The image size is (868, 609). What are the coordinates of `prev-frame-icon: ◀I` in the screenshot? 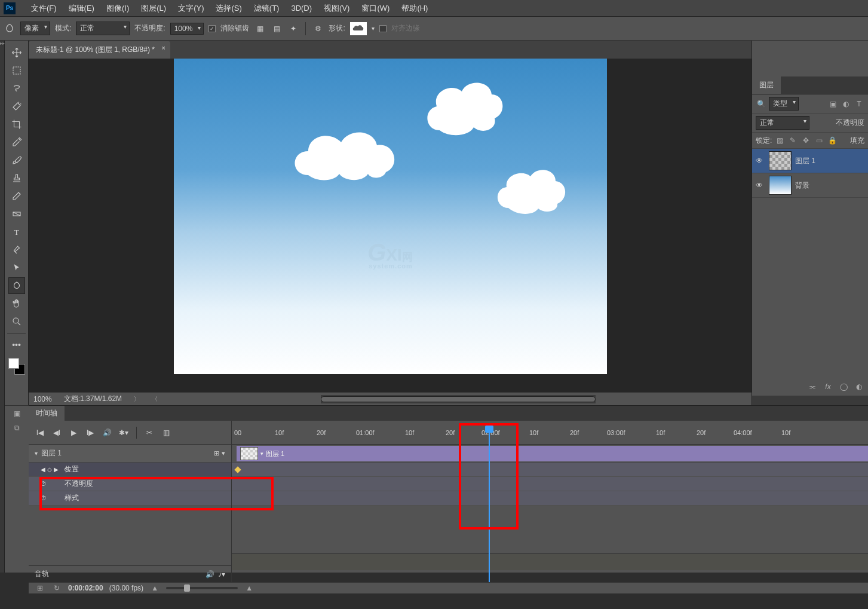 It's located at (57, 433).